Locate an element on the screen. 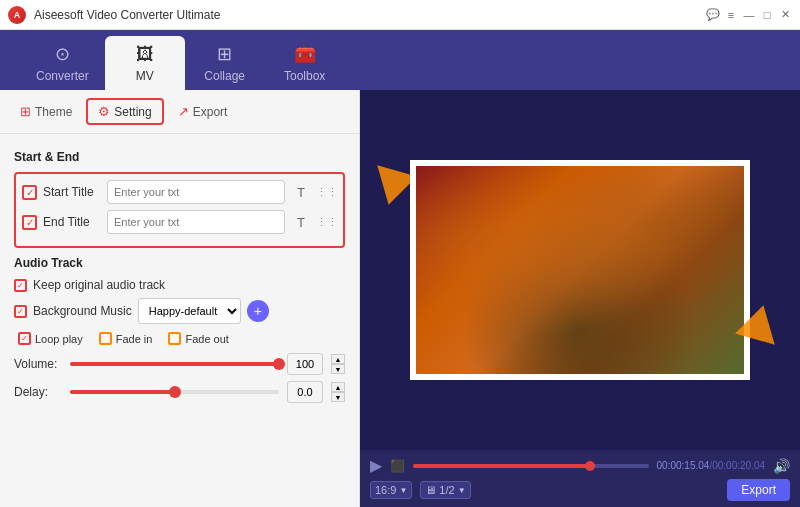  bg-music-checkbox is located at coordinates (20, 312).